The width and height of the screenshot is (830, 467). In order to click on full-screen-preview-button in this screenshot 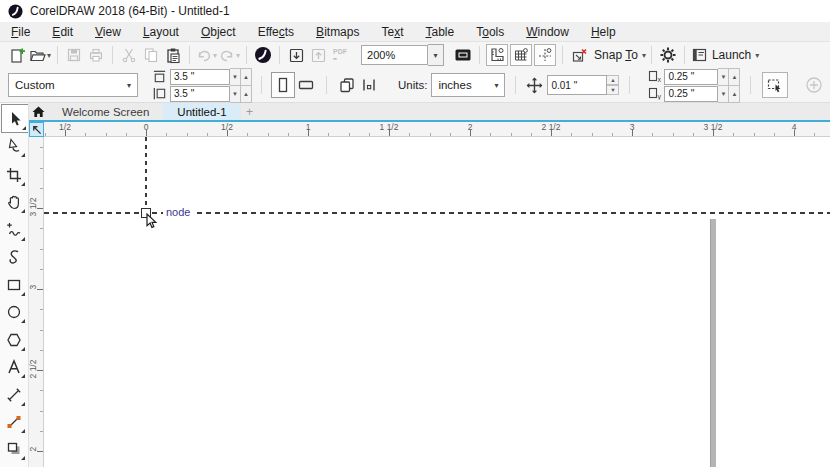, I will do `click(463, 55)`.